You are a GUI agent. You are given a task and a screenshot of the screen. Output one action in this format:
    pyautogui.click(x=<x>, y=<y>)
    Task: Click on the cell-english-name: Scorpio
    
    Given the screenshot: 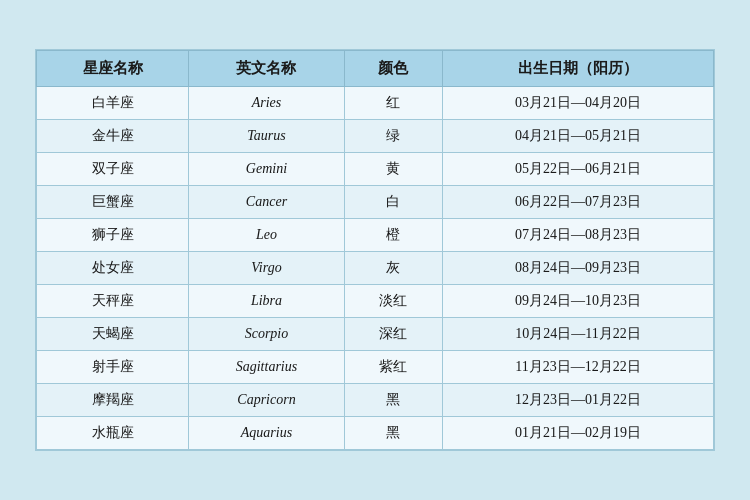 What is the action you would take?
    pyautogui.click(x=266, y=334)
    